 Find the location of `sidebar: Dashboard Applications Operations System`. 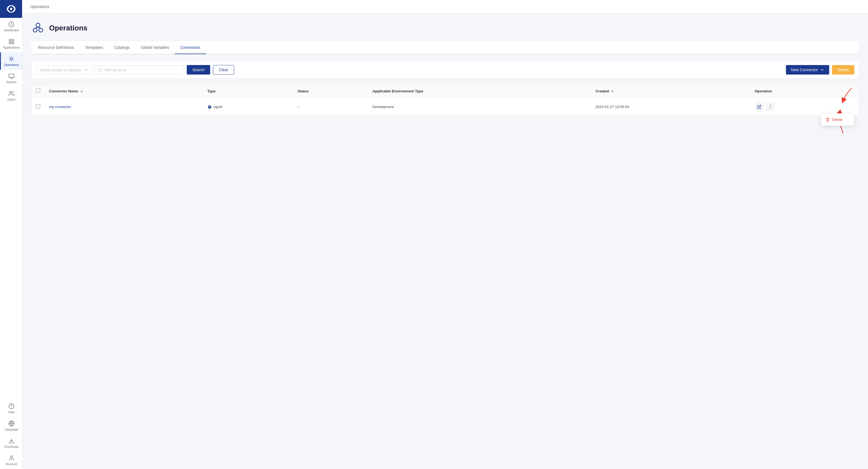

sidebar: Dashboard Applications Operations System is located at coordinates (11, 234).